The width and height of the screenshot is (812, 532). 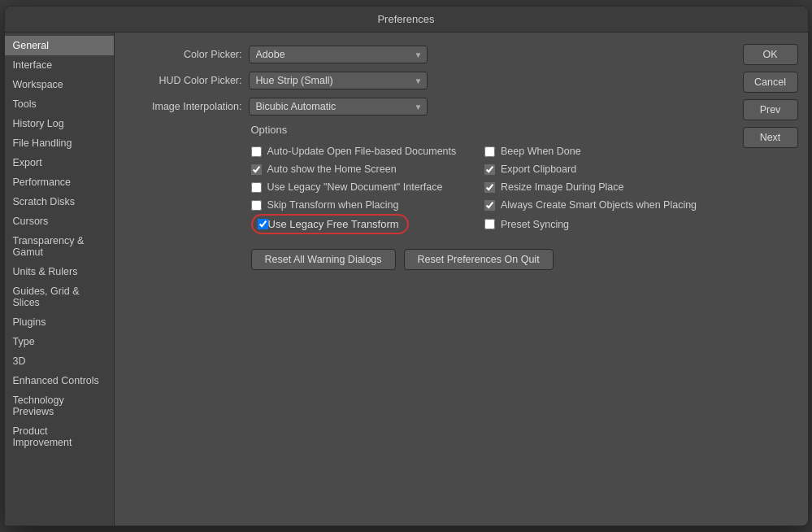 I want to click on sidebar-item-plugins: Plugins, so click(x=59, y=322).